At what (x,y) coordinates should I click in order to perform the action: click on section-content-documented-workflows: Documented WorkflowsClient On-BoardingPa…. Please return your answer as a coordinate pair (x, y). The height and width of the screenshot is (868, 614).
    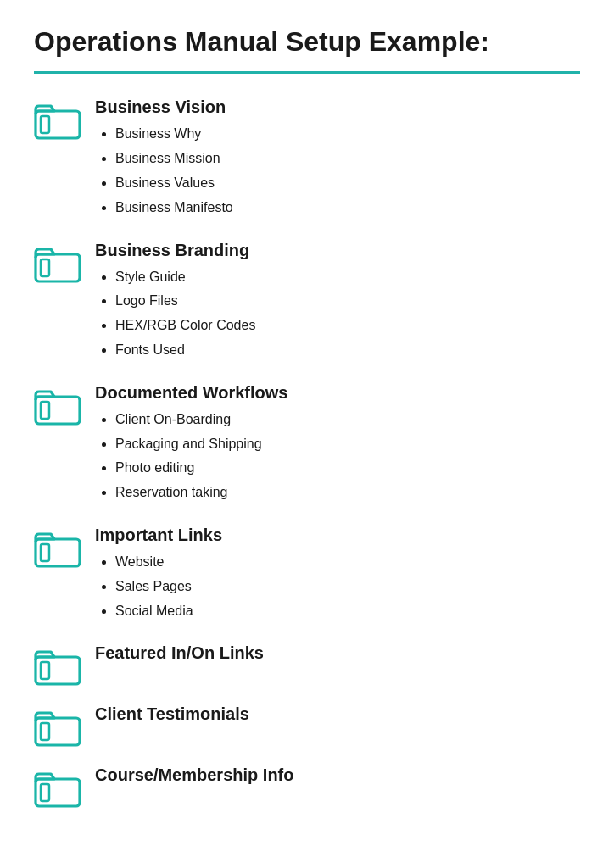
    Looking at the image, I should click on (338, 444).